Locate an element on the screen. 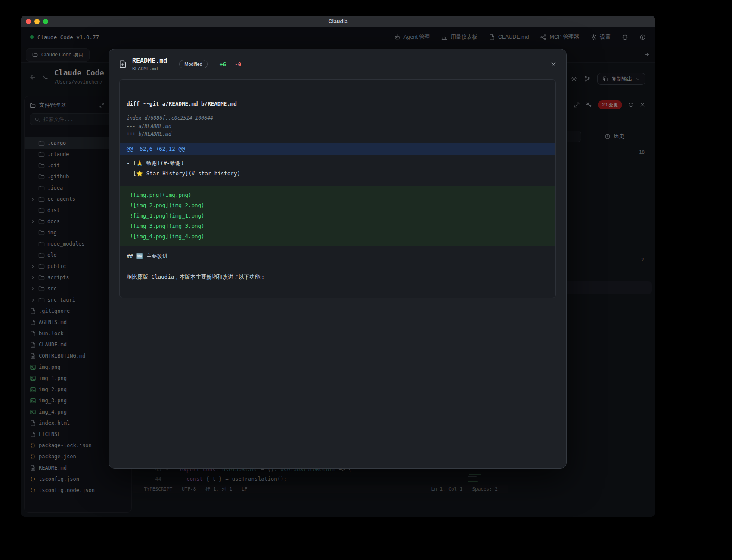 This screenshot has height=560, width=732. window-zoom-button is located at coordinates (46, 22).